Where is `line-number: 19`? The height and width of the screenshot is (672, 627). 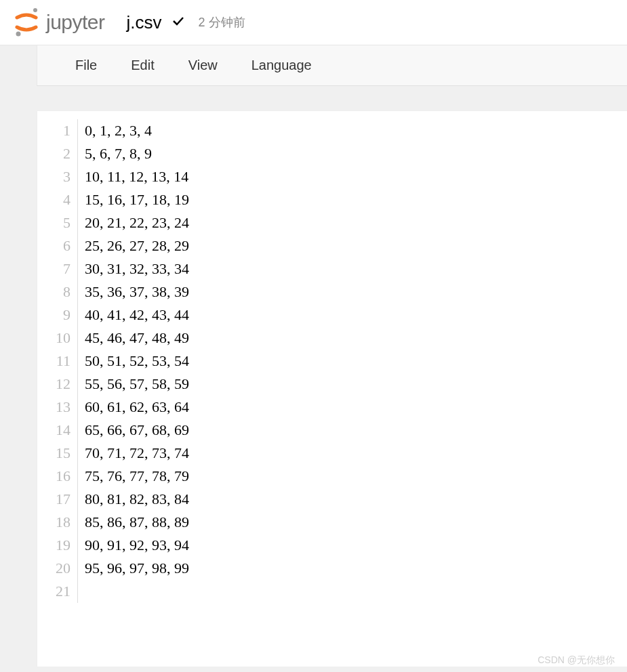
line-number: 19 is located at coordinates (54, 545).